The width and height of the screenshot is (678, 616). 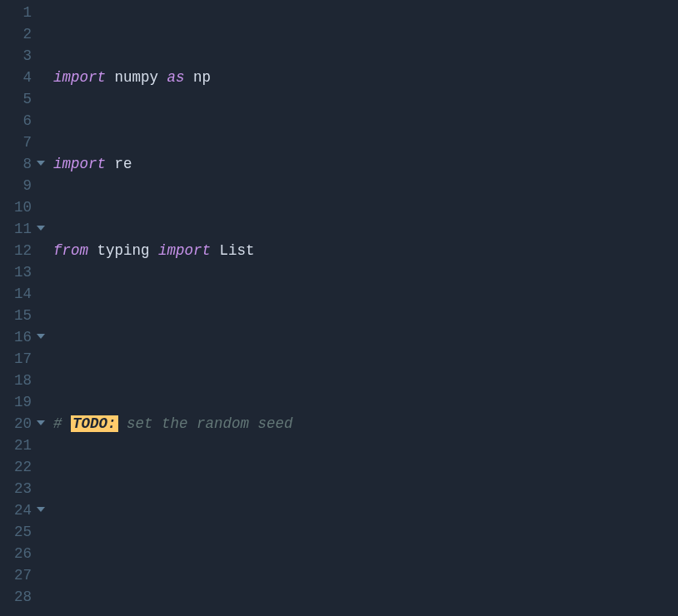 What do you see at coordinates (23, 315) in the screenshot?
I see `line-number: 15` at bounding box center [23, 315].